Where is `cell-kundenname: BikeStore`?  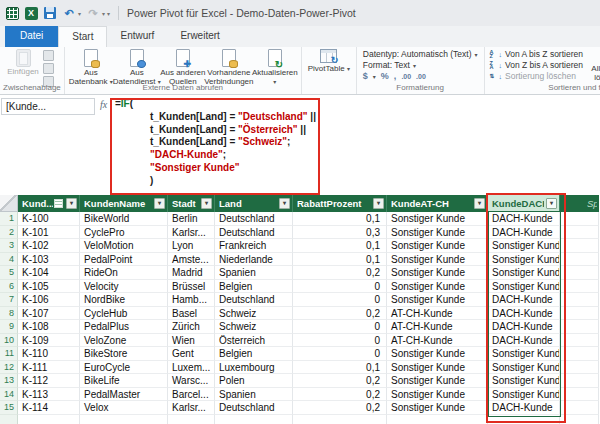 cell-kundenname: BikeStore is located at coordinates (124, 354).